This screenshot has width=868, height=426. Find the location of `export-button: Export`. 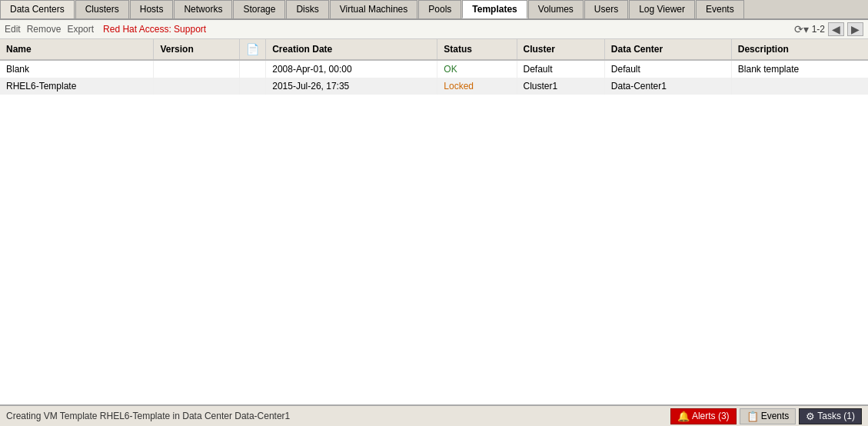

export-button: Export is located at coordinates (80, 29).